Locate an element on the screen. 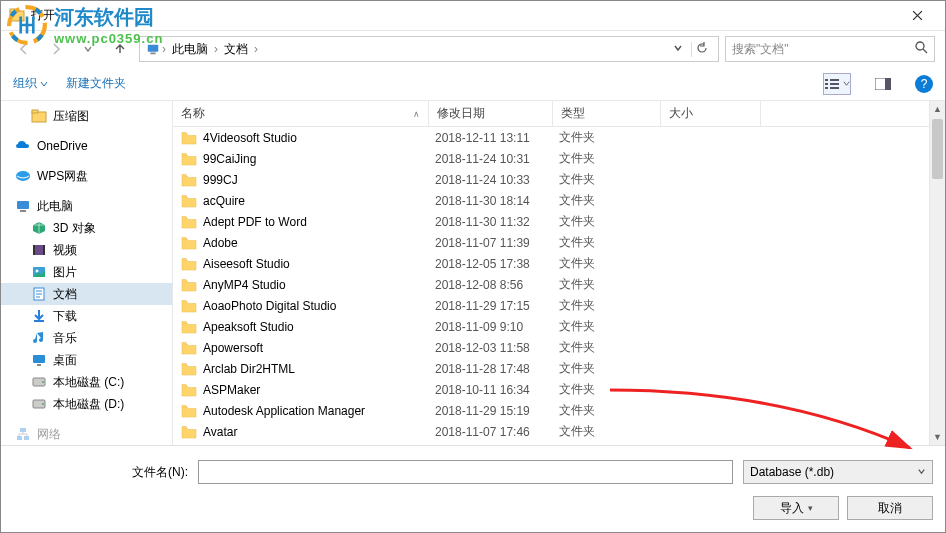 The height and width of the screenshot is (533, 946). file-row: 999CJ2018-11-24 10:33文件夹 is located at coordinates (551, 180).